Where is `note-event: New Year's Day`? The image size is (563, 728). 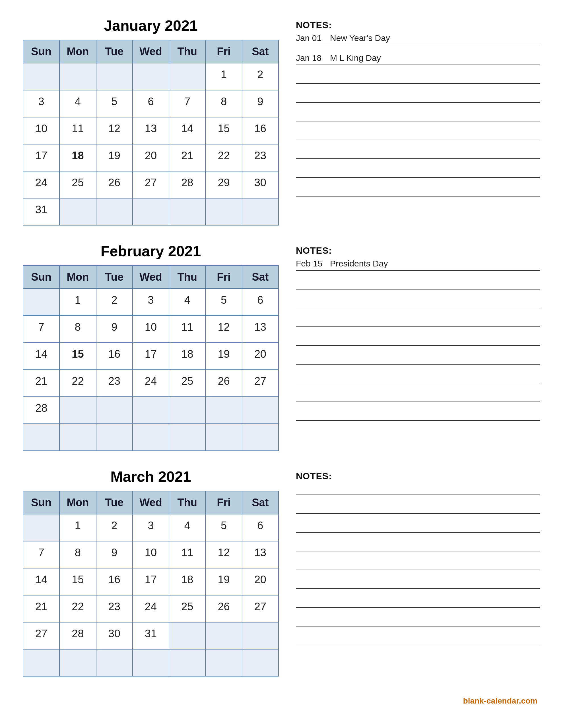
note-event: New Year's Day is located at coordinates (360, 39).